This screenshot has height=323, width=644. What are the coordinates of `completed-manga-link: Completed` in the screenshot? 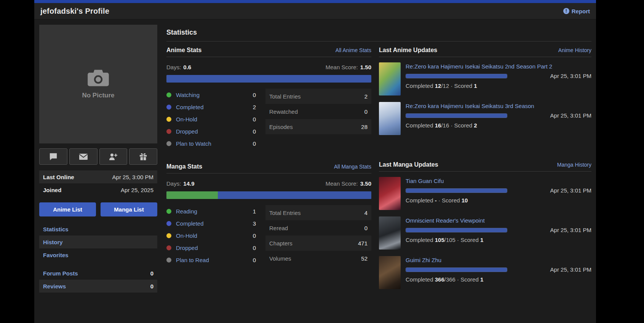 It's located at (214, 224).